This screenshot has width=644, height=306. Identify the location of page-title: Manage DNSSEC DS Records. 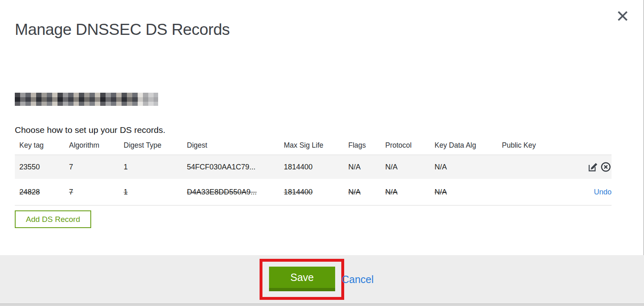
(122, 30).